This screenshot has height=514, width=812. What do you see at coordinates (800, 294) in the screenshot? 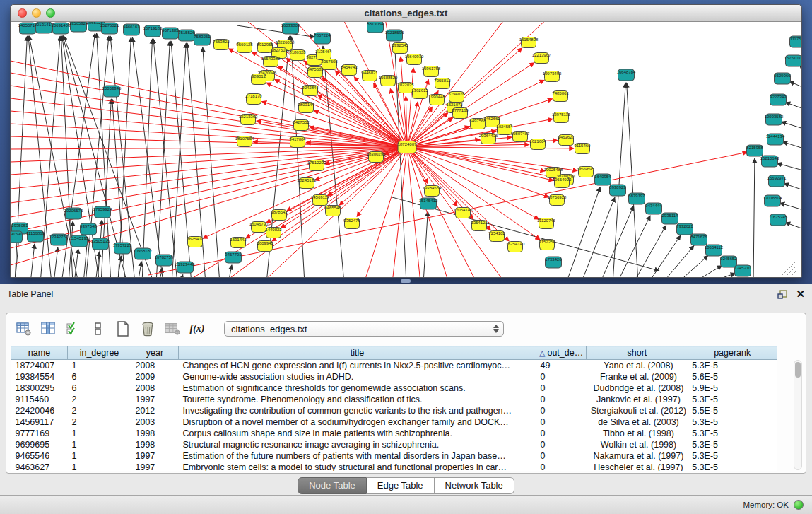
I see `close-panel-icon: ✕` at bounding box center [800, 294].